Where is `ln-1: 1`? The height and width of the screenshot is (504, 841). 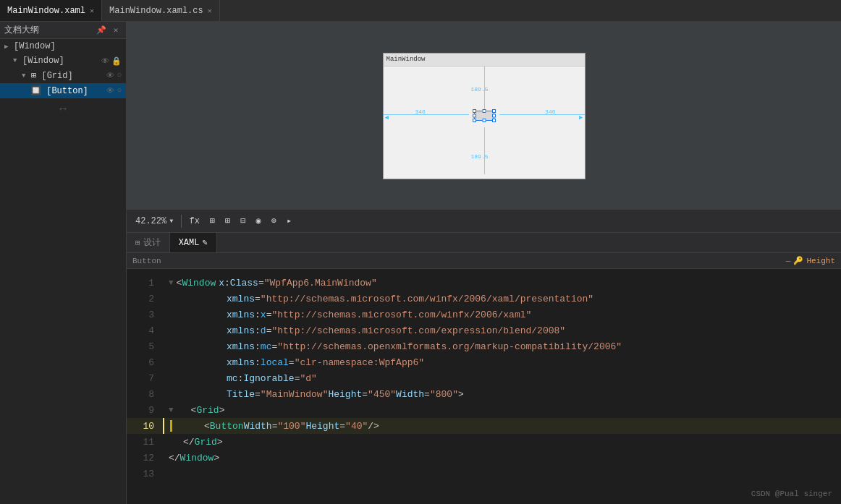
ln-1: 1 is located at coordinates (145, 283).